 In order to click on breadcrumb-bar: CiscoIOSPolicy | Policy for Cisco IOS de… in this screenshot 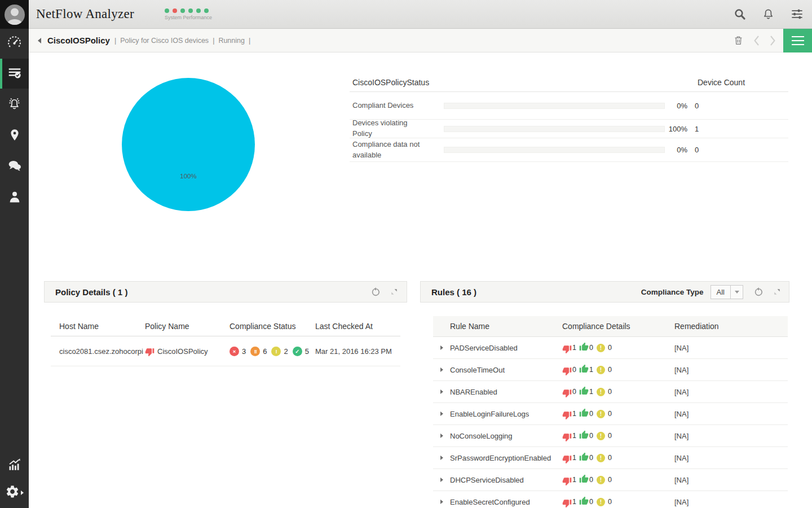, I will do `click(421, 41)`.